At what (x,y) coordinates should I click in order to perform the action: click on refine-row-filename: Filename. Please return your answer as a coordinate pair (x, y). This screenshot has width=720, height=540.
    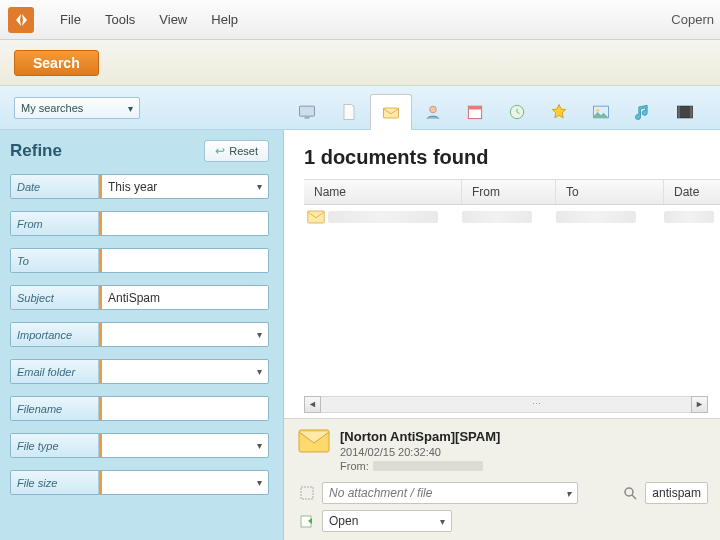
    Looking at the image, I should click on (140, 408).